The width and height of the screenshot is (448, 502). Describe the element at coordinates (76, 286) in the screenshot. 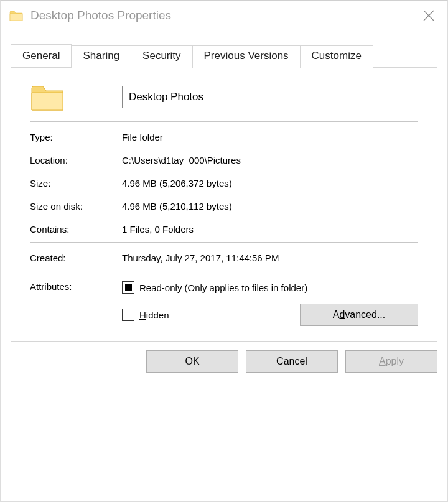

I see `attributes-label: Attributes:` at that location.